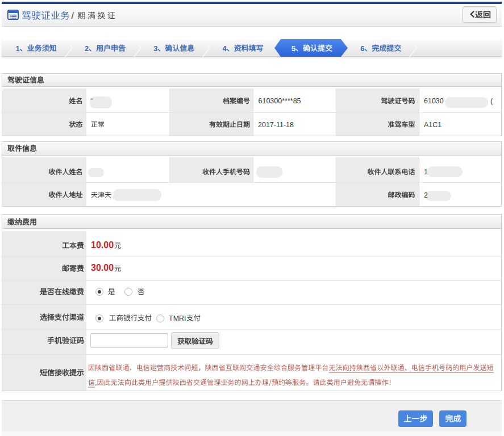 This screenshot has height=436, width=504. Describe the element at coordinates (276, 125) in the screenshot. I see `svg-text: 2017-11-18` at that location.